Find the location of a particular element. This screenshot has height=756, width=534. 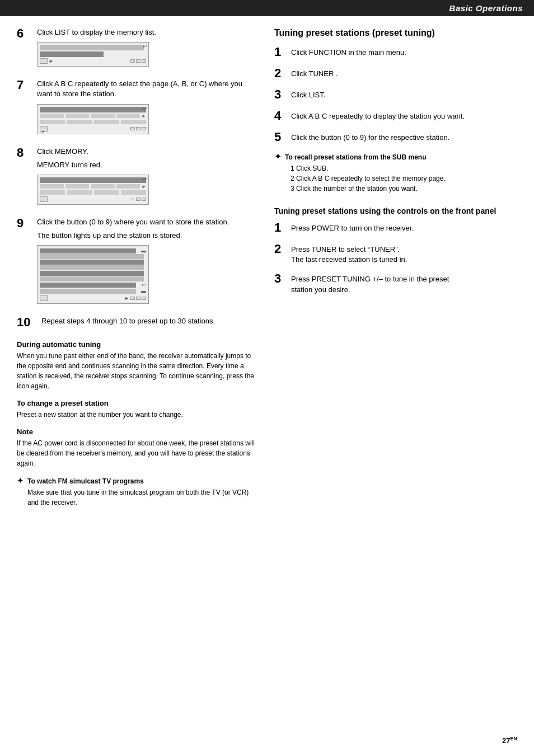

screen-9-row3 is located at coordinates (93, 262).